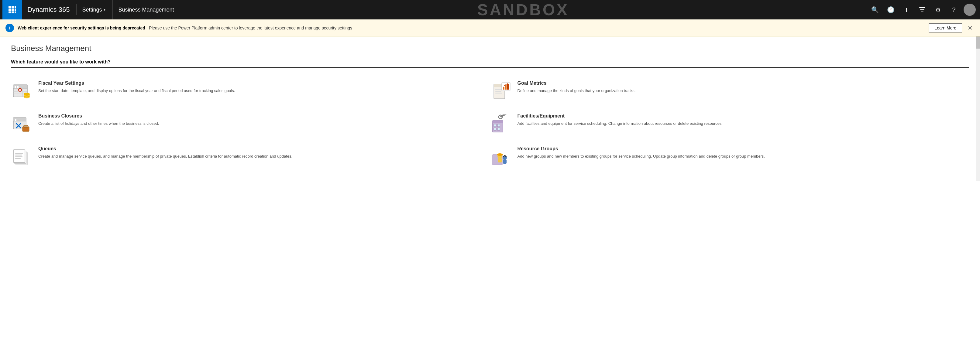 Image resolution: width=980 pixels, height=348 pixels. Describe the element at coordinates (104, 10) in the screenshot. I see `settings-chevron-icon: ▾` at that location.